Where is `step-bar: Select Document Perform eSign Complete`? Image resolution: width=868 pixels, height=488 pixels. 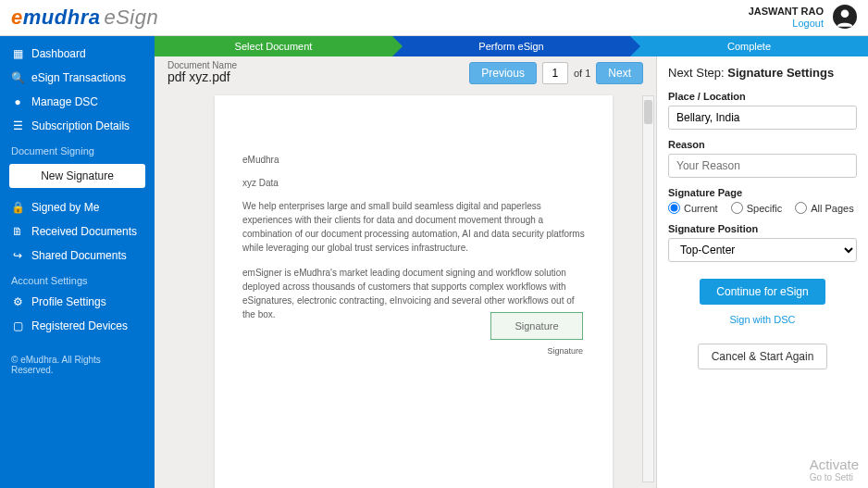
step-bar: Select Document Perform eSign Complete is located at coordinates (511, 46).